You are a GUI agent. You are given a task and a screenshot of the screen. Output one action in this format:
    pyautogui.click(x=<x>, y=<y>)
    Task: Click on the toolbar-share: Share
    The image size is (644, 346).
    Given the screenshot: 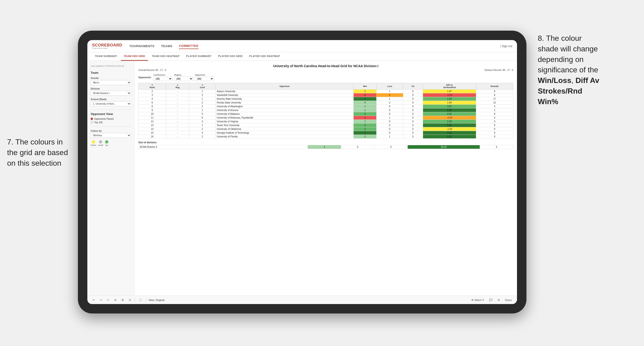 What is the action you would take?
    pyautogui.click(x=508, y=300)
    